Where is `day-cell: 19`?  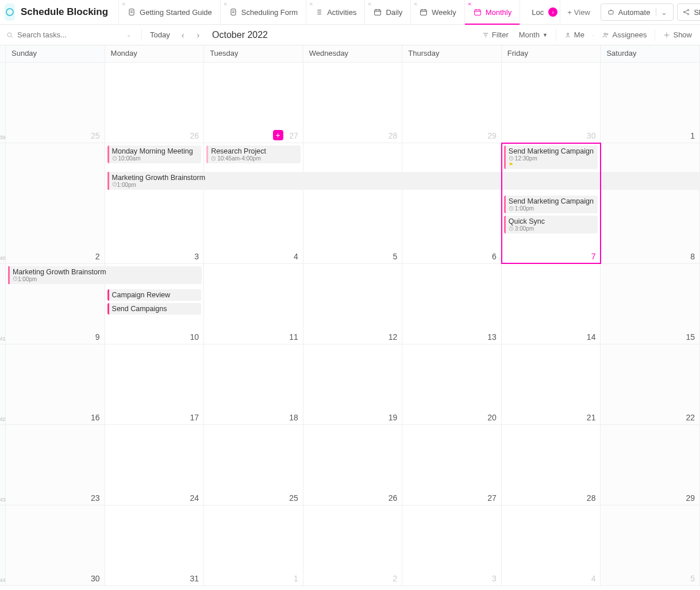 day-cell: 19 is located at coordinates (353, 384).